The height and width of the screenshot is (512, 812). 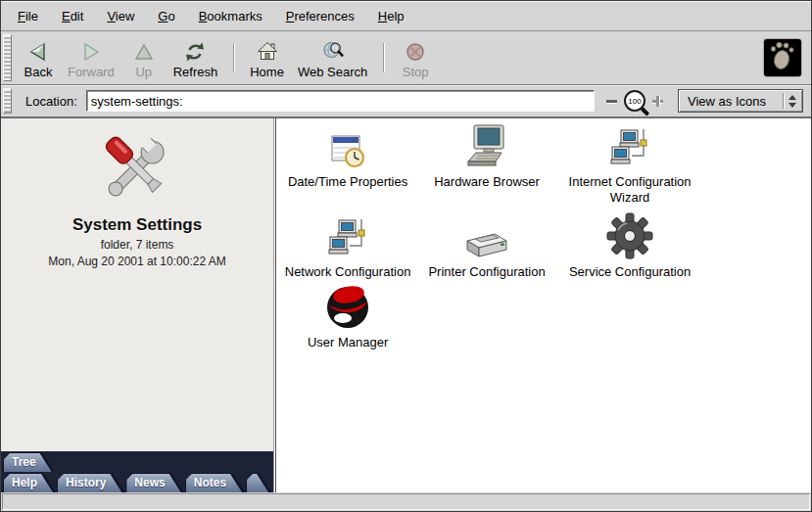 I want to click on stop-button: Stop, so click(x=415, y=58).